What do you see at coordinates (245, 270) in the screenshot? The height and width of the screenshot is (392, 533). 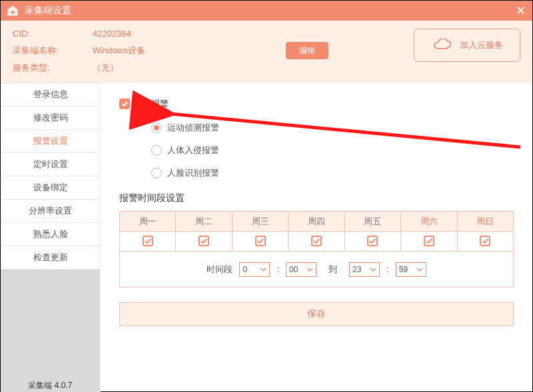 I see `from-hour-value: 0` at bounding box center [245, 270].